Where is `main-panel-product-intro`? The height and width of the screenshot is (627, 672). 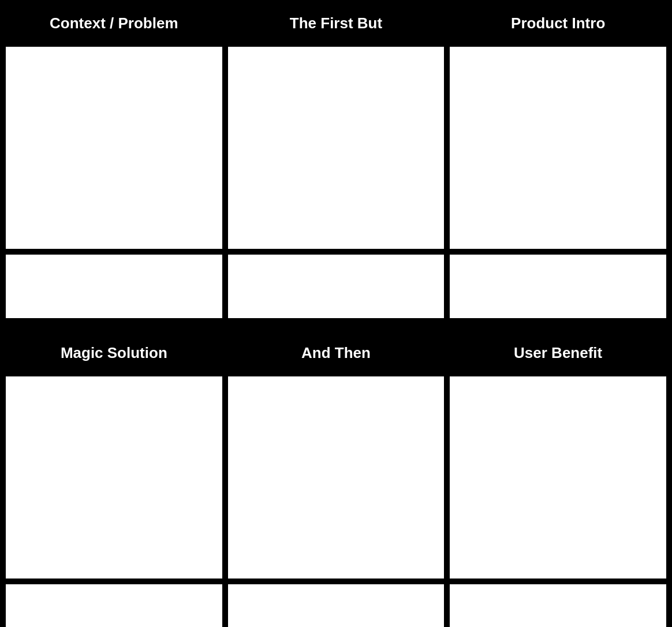 main-panel-product-intro is located at coordinates (558, 148).